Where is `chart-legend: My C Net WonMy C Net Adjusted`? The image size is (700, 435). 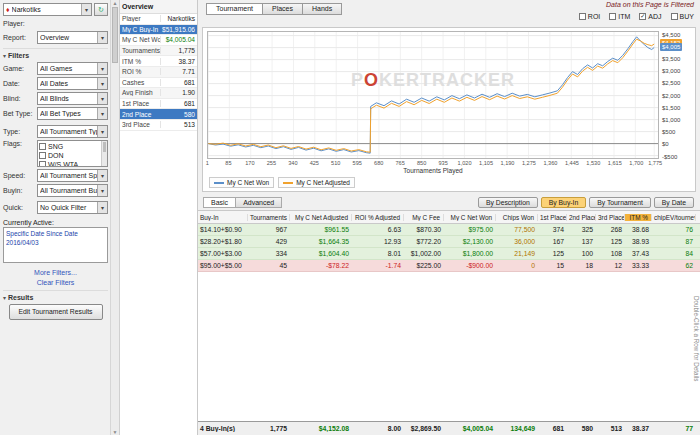 chart-legend: My C Net WonMy C Net Adjusted is located at coordinates (450, 183).